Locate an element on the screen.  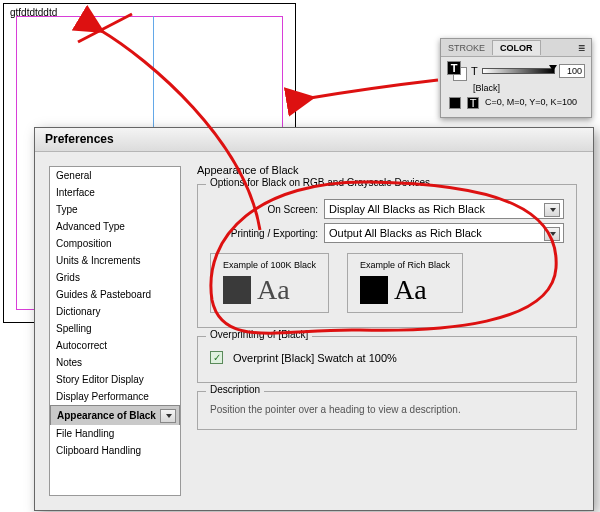
swatch-name: [Black] is located at coordinates (529, 88).